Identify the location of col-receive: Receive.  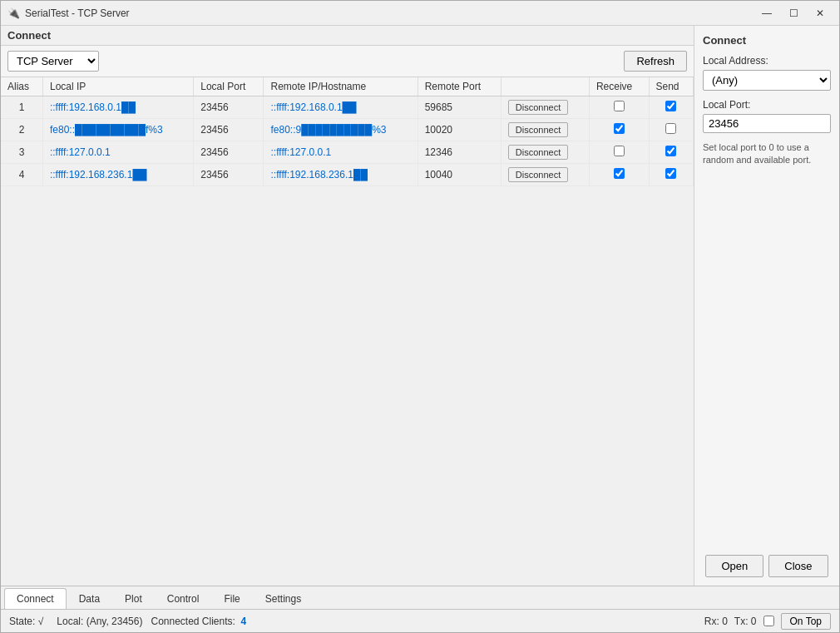
(619, 87).